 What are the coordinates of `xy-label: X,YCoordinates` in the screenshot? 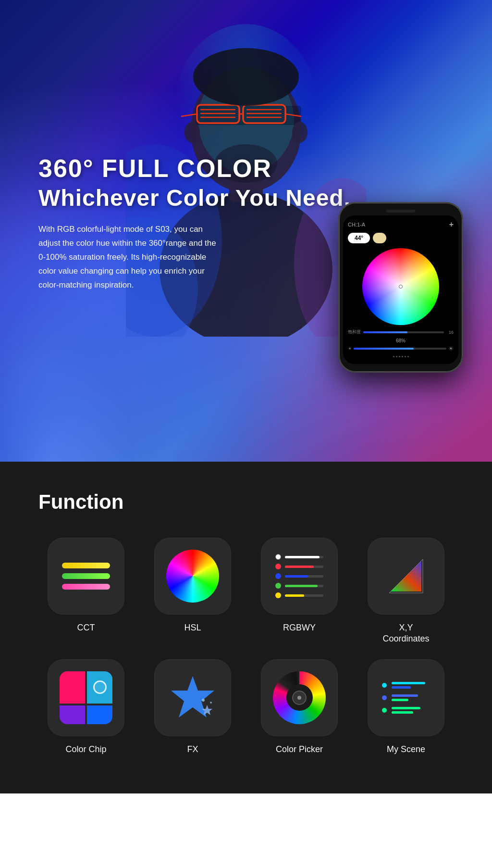 It's located at (406, 634).